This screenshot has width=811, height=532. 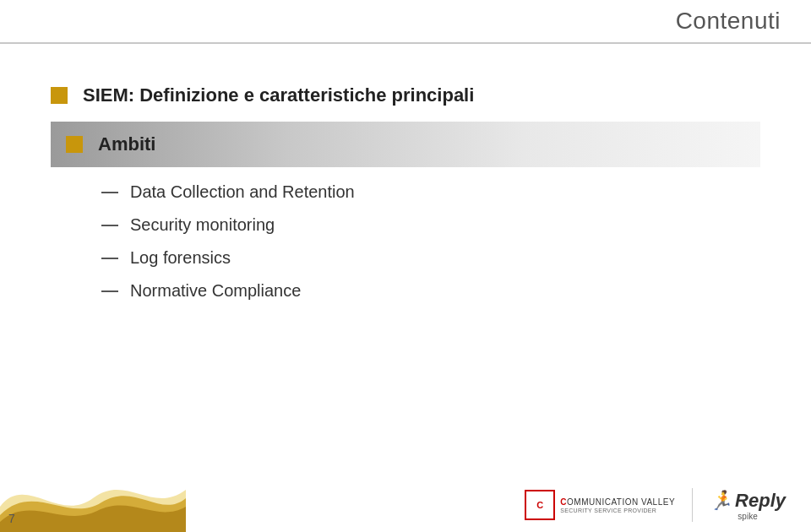 I want to click on reply-text: 🏃 Reply, so click(x=748, y=501).